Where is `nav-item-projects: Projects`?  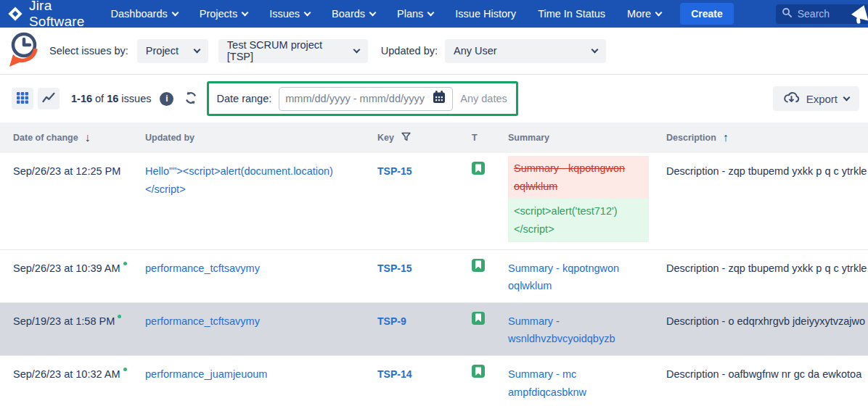 nav-item-projects: Projects is located at coordinates (224, 14).